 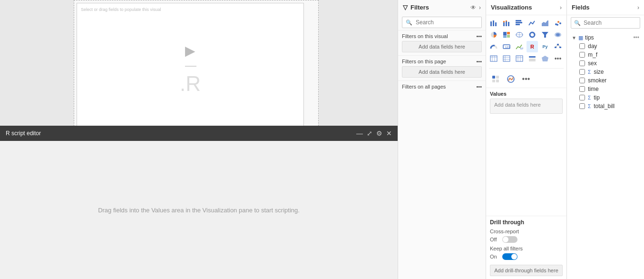 I want to click on fields-item-tip: Σ tip, so click(x=605, y=98).